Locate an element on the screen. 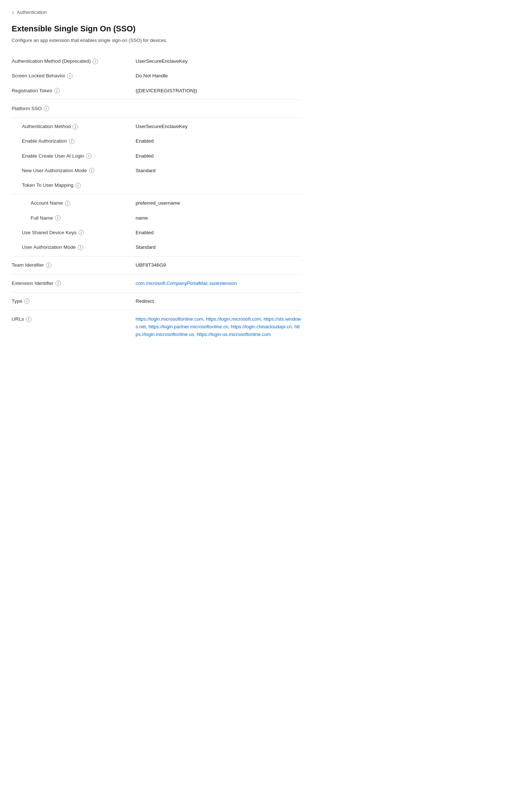 The image size is (511, 812). info-icon-user-auth-mode: i is located at coordinates (80, 247).